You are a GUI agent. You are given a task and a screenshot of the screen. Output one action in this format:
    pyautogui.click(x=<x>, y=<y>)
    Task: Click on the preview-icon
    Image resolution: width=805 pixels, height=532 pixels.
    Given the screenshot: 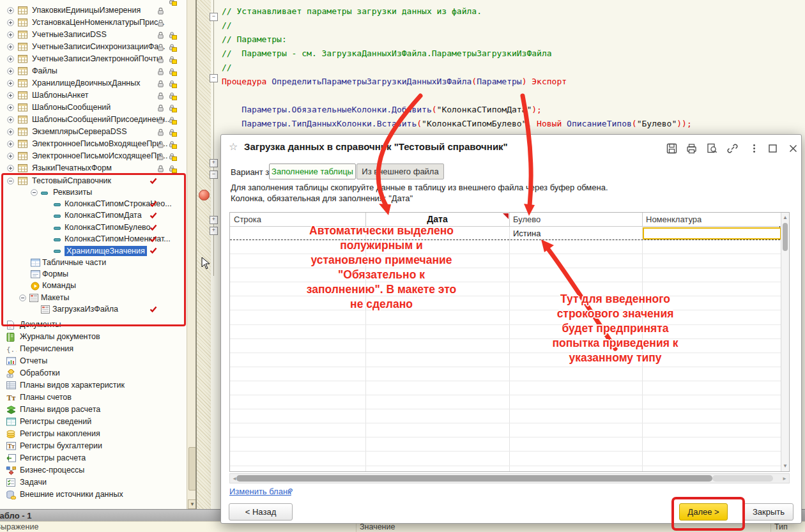 What is the action you would take?
    pyautogui.click(x=713, y=149)
    